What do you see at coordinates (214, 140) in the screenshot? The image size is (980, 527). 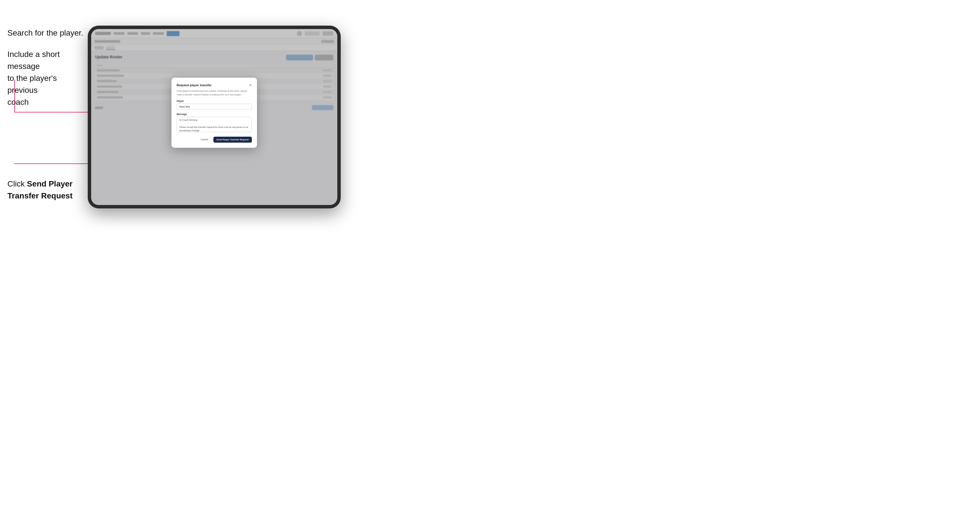 I see `modal-actions: Cancel Send Player Transfer Request` at bounding box center [214, 140].